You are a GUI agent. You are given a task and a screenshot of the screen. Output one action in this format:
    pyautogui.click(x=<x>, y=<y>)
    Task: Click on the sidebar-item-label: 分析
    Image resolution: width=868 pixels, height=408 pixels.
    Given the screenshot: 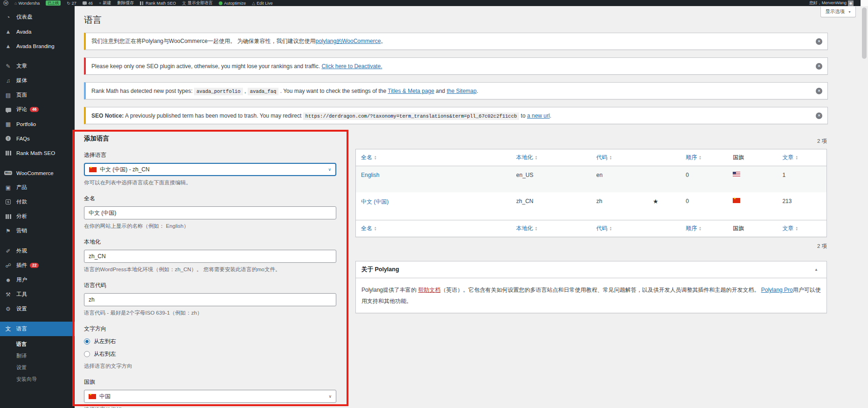 What is the action you would take?
    pyautogui.click(x=21, y=217)
    